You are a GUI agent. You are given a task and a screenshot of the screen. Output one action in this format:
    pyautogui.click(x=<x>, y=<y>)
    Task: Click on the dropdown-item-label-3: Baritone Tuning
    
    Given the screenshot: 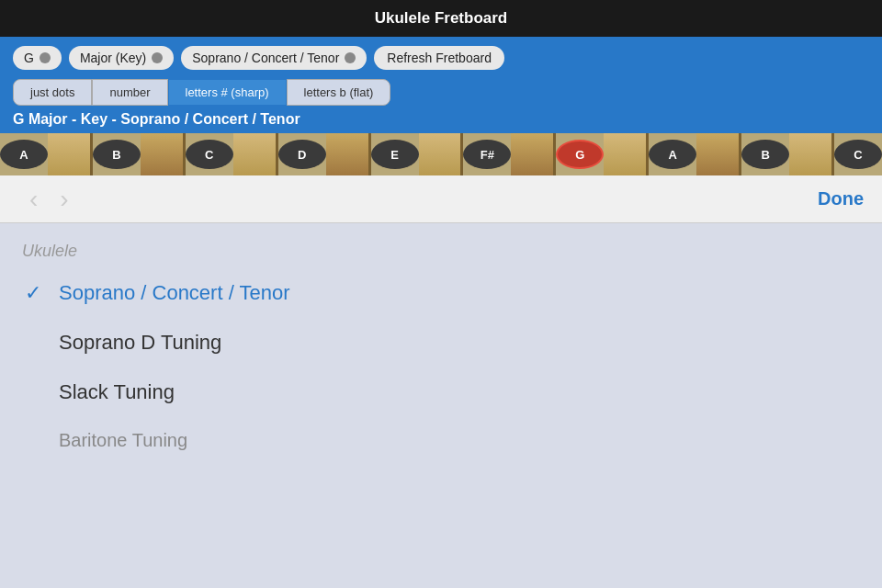 What is the action you would take?
    pyautogui.click(x=123, y=441)
    